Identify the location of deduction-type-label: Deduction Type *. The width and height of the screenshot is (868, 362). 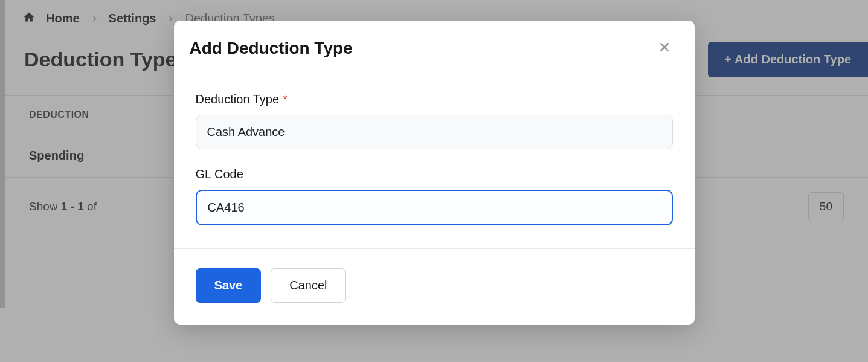
(434, 99).